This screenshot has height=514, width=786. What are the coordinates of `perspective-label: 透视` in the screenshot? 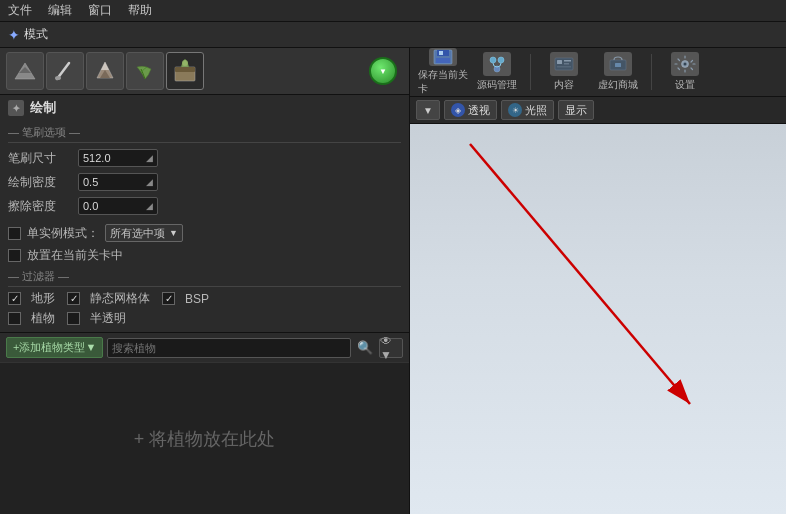 It's located at (479, 110).